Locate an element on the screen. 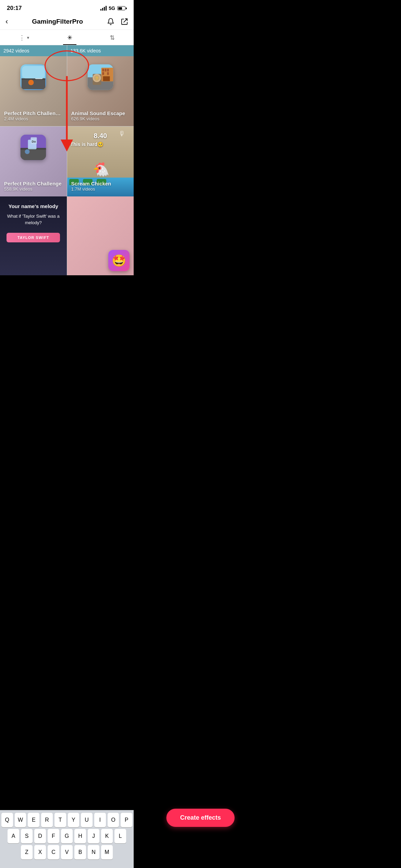 The width and height of the screenshot is (401, 868). cell-label-1: Animal Sound Escape 626.9K videos is located at coordinates (101, 116).